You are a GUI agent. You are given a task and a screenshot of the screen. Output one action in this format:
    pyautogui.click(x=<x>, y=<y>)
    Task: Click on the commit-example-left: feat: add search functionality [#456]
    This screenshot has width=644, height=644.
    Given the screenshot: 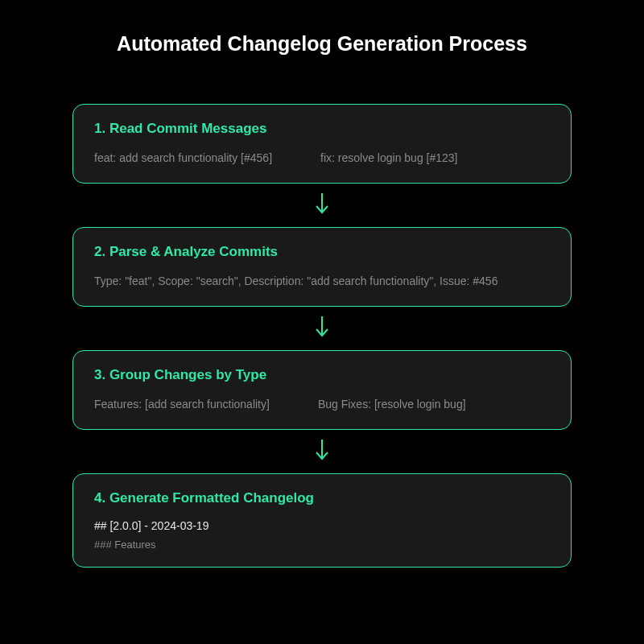 What is the action you would take?
    pyautogui.click(x=184, y=158)
    